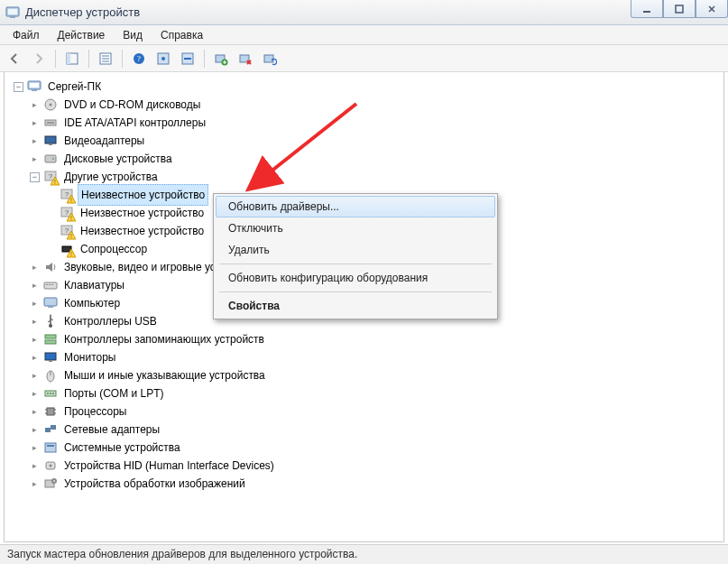 The height and width of the screenshot is (564, 728). I want to click on properties-button, so click(106, 59).